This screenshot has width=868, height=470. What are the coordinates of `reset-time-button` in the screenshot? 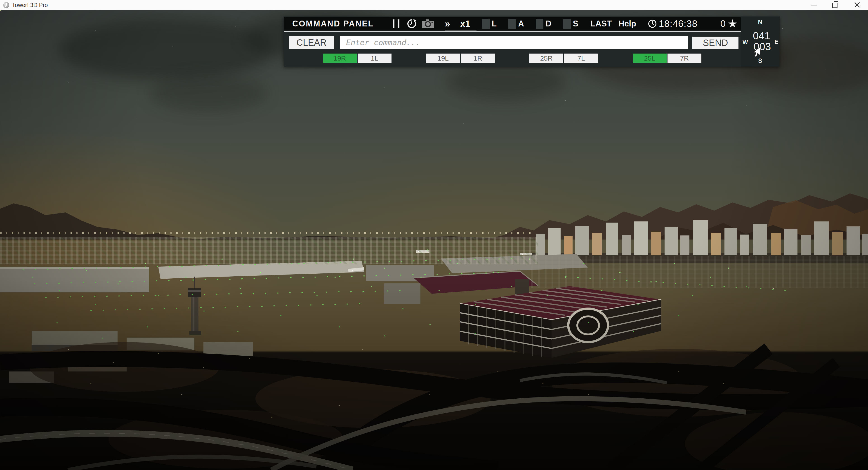 It's located at (412, 24).